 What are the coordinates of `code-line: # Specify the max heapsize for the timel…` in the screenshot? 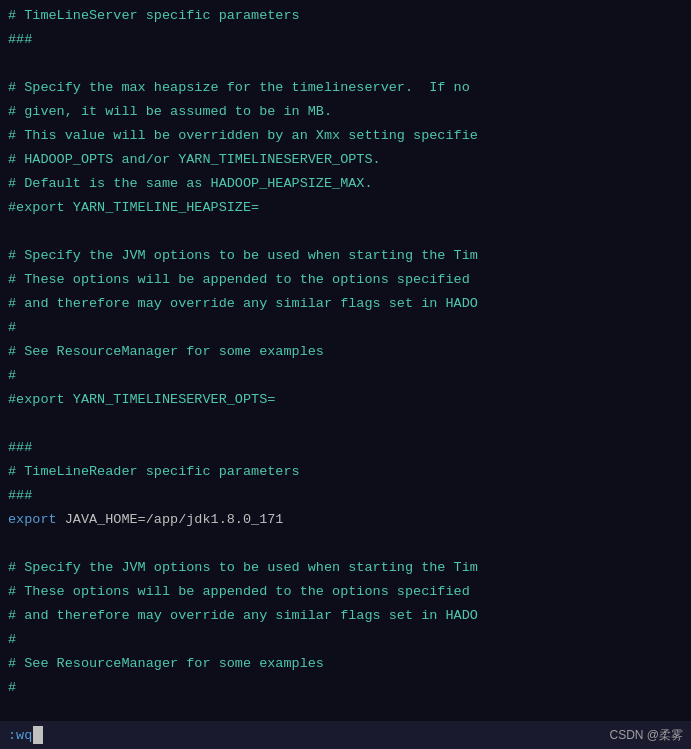 It's located at (346, 88).